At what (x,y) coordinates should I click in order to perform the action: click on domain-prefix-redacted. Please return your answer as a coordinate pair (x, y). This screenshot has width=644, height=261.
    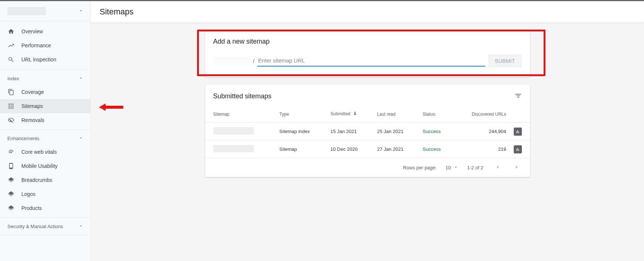
    Looking at the image, I should click on (232, 61).